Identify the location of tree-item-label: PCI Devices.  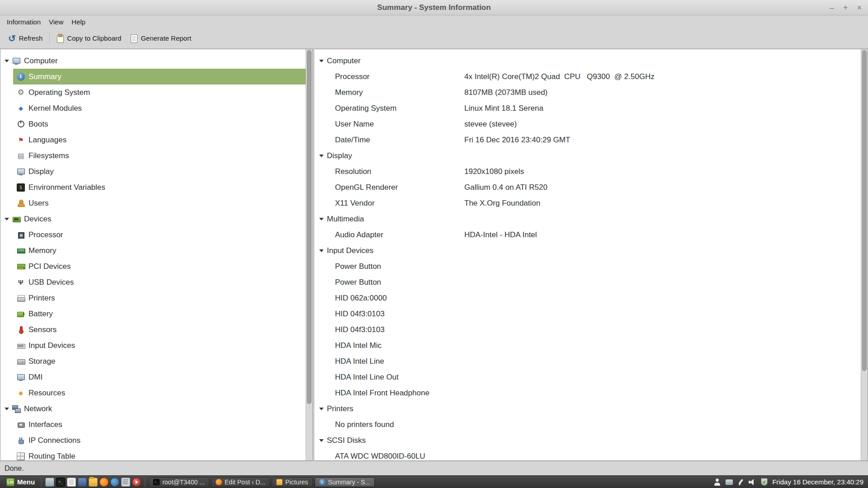
(50, 267).